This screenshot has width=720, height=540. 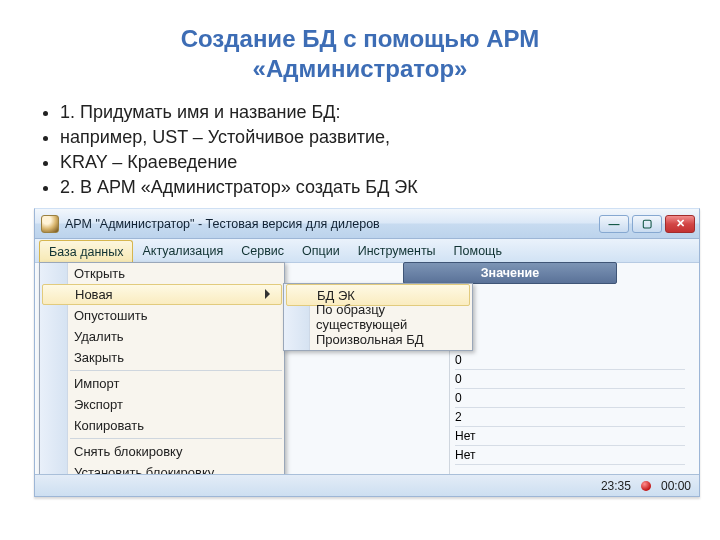 What do you see at coordinates (162, 294) in the screenshot?
I see `menu-item-new: Новая` at bounding box center [162, 294].